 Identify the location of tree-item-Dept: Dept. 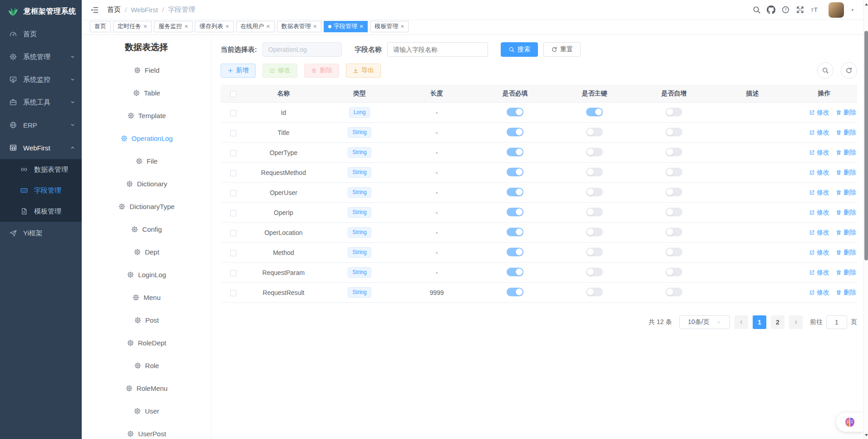
(146, 252).